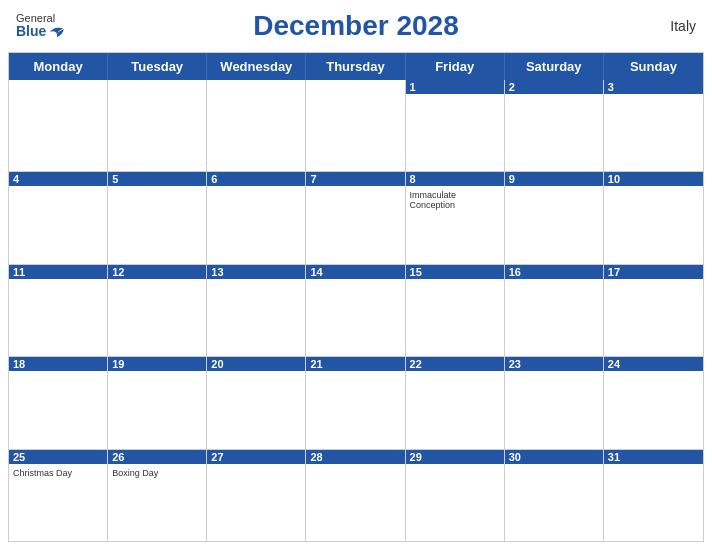  What do you see at coordinates (158, 310) in the screenshot?
I see `day-cell: 12` at bounding box center [158, 310].